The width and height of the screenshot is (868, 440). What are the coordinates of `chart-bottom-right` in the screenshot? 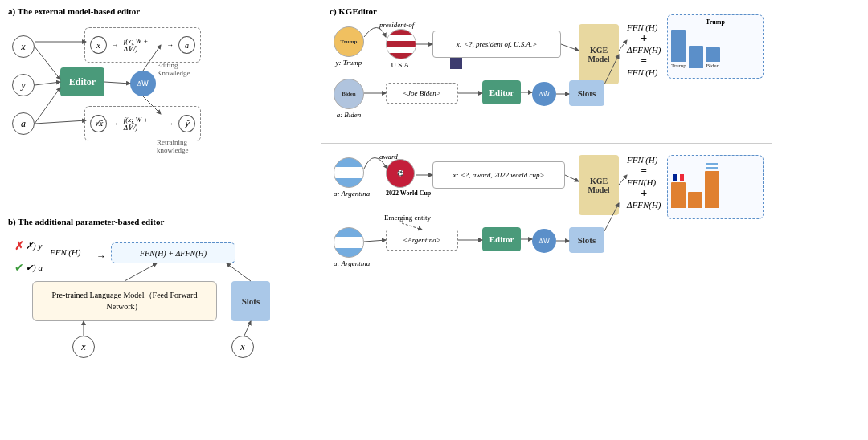 It's located at (715, 187).